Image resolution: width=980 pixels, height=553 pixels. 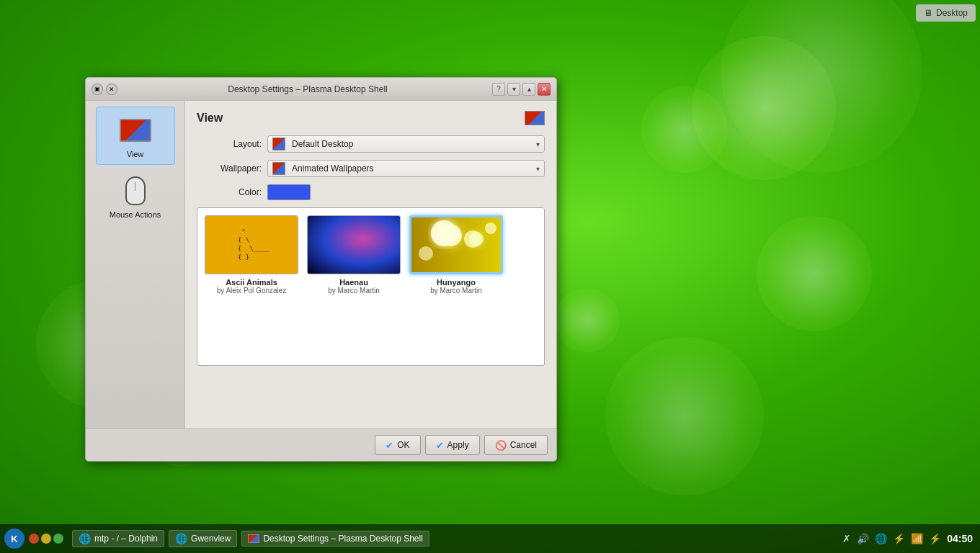 I want to click on taskbar-app-desktop-settings: Desktop Settings – Plasma Desktop Shell, so click(x=335, y=539).